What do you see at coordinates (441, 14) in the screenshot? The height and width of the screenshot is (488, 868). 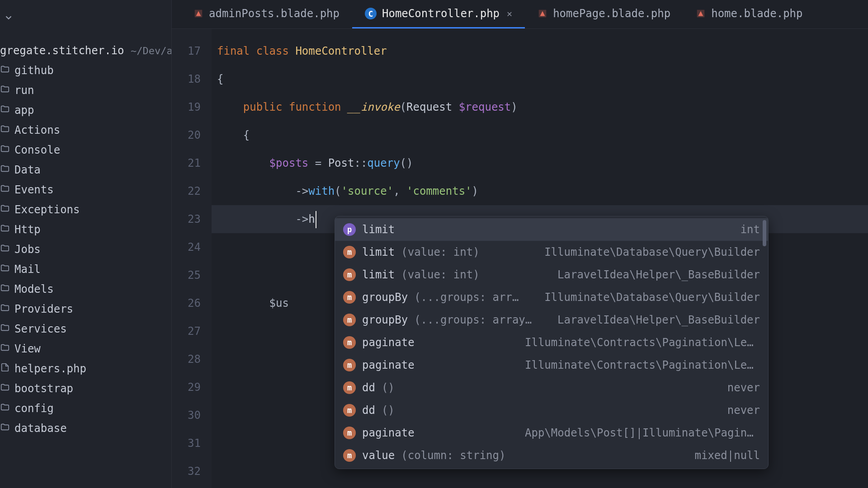 I see `tab-label: HomeController.php` at bounding box center [441, 14].